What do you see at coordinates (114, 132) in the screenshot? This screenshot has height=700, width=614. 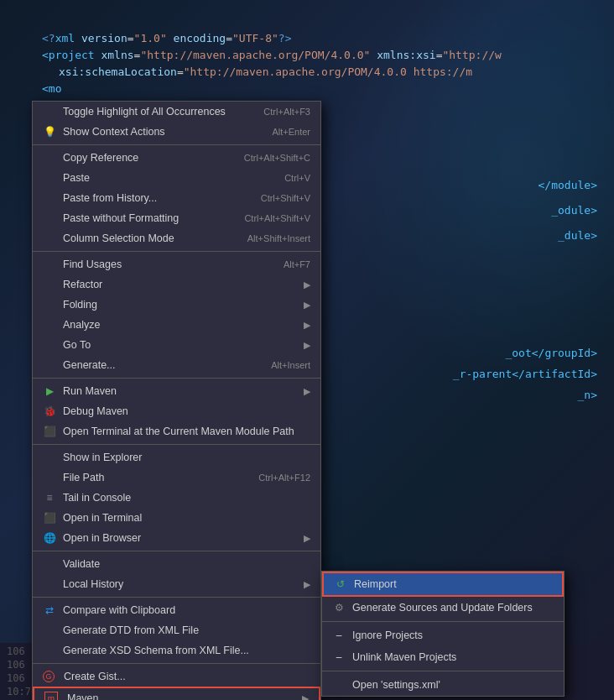 I see `show-context-label: Show Context Actions` at bounding box center [114, 132].